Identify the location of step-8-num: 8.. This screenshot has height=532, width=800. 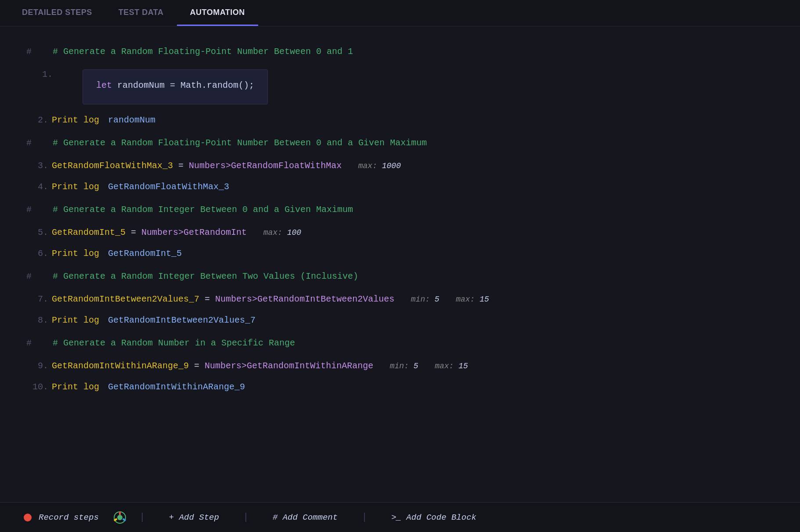
(37, 320).